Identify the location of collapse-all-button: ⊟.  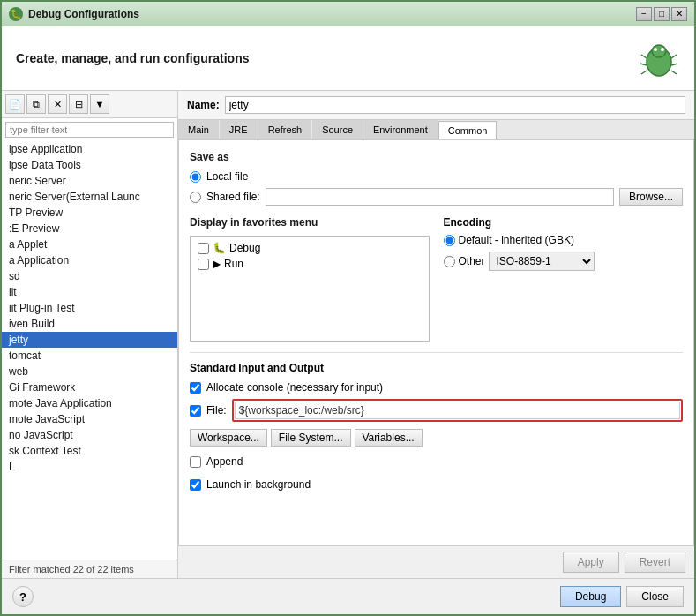
(79, 104).